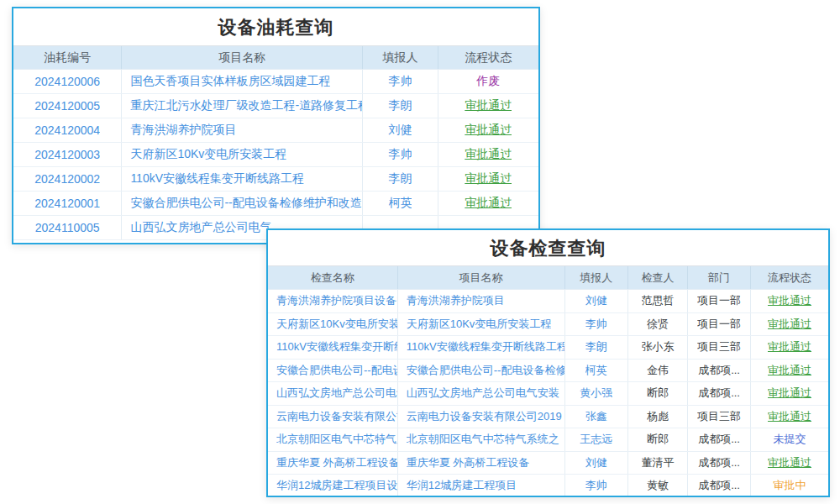 This screenshot has width=840, height=504. I want to click on cell-project: 华润12城房建工程项目, so click(482, 486).